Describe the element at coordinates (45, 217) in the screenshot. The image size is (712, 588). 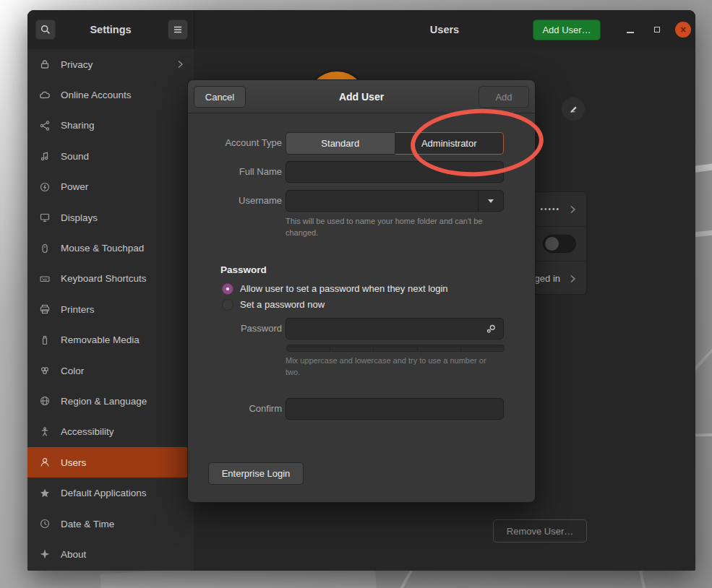
I see `display-icon` at that location.